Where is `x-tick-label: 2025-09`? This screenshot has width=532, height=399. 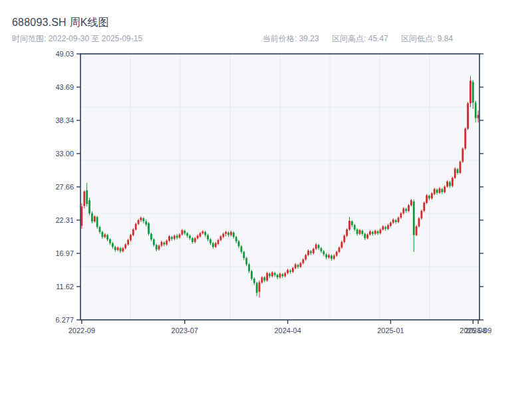
x-tick-label: 2025-09 is located at coordinates (478, 331).